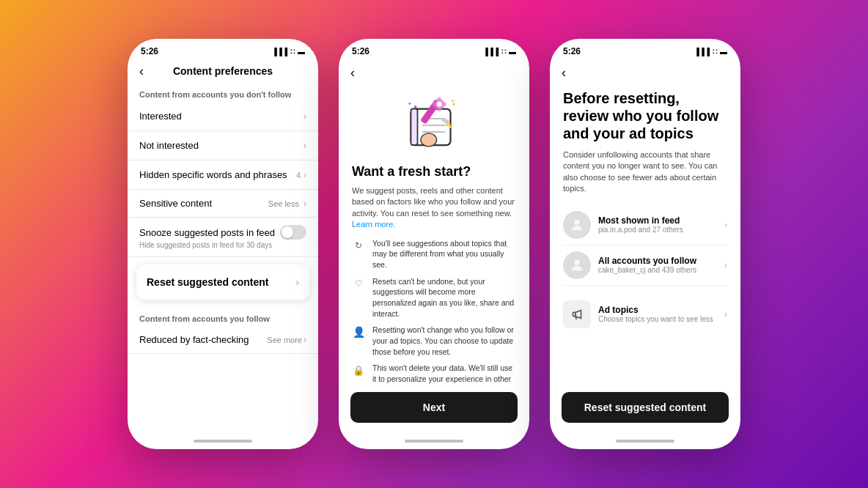 This screenshot has width=868, height=488. What do you see at coordinates (726, 314) in the screenshot?
I see `ad-topics-chevron: ›` at bounding box center [726, 314].